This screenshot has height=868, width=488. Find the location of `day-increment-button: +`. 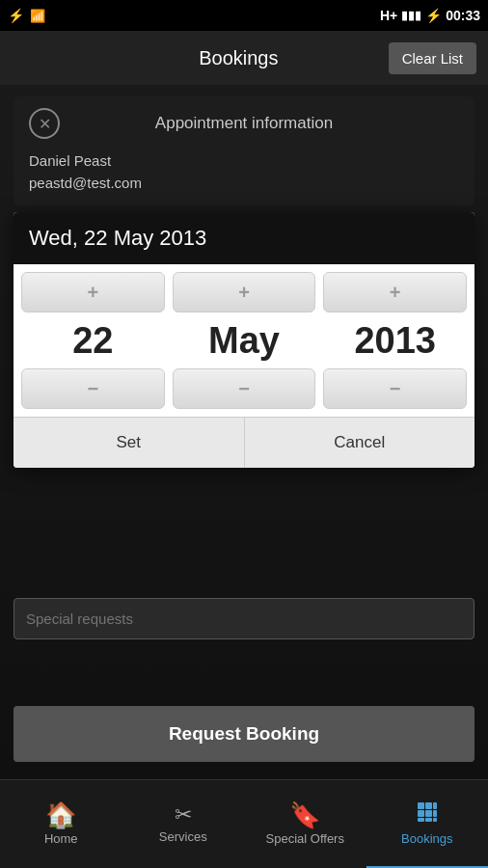

day-increment-button: + is located at coordinates (93, 292).